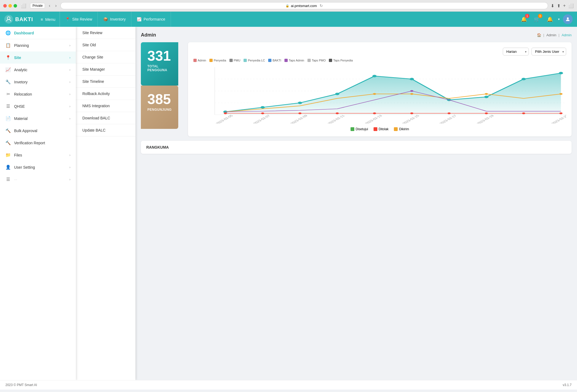 This screenshot has height=392, width=577. What do you see at coordinates (93, 57) in the screenshot?
I see `submenu-change-site-label: Change Site` at bounding box center [93, 57].